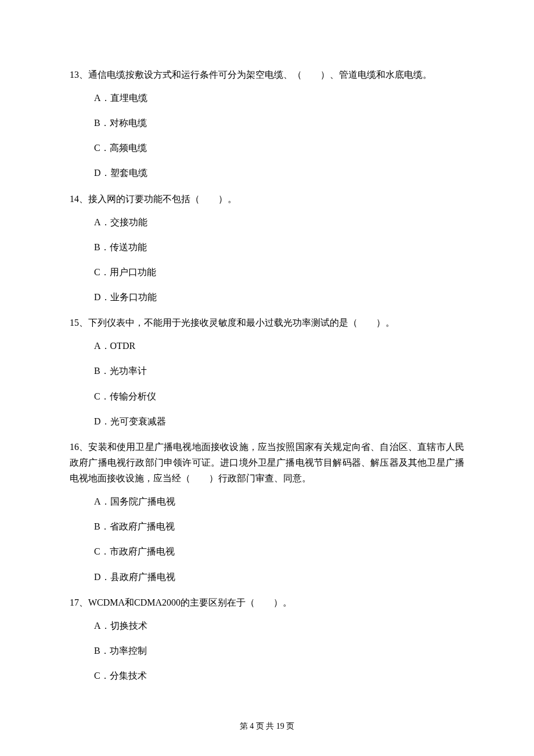 The height and width of the screenshot is (756, 534). Describe the element at coordinates (279, 626) in the screenshot. I see `option-a: A．切换技术` at that location.